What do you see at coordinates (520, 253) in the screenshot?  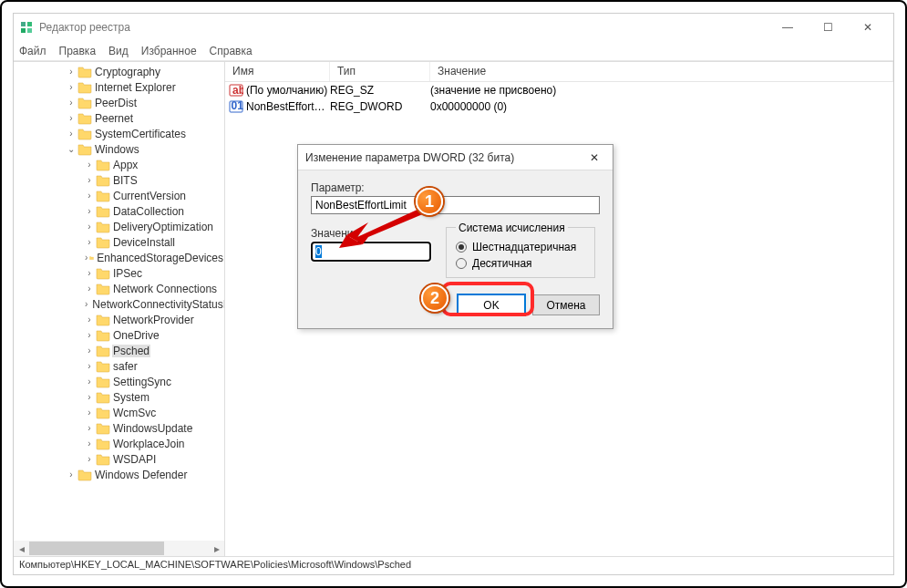 I see `base-fieldset: Система исчисления Шестнадцатеричная Дес…` at bounding box center [520, 253].